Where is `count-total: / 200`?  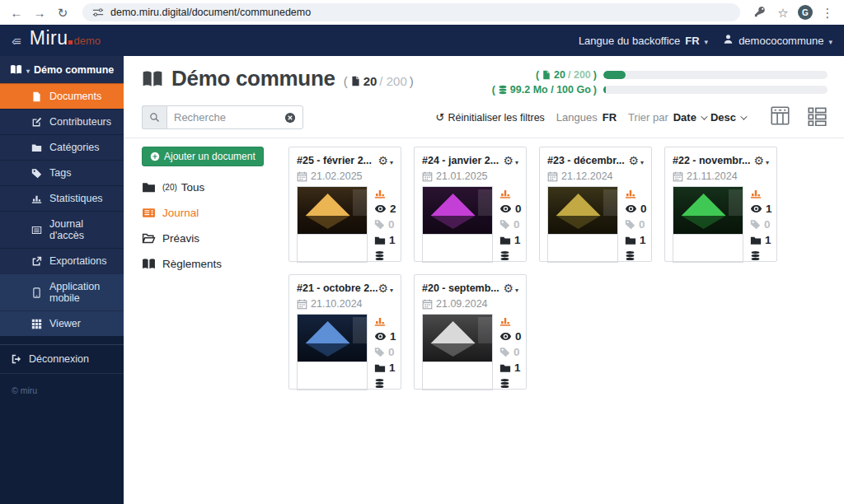 count-total: / 200 is located at coordinates (392, 81).